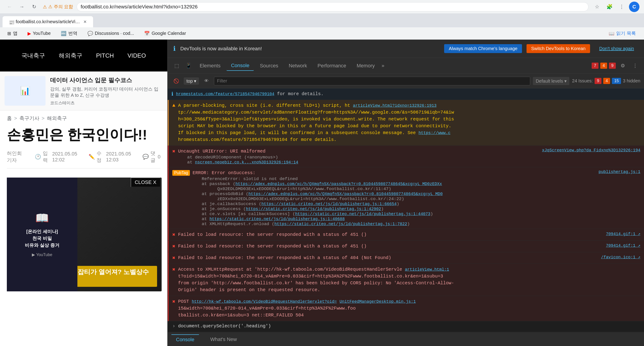  I want to click on title-bar: ← → ↻ ⚠ ⚠ 주의 요함 footballist.co.kr/news/a…, so click(322, 7).